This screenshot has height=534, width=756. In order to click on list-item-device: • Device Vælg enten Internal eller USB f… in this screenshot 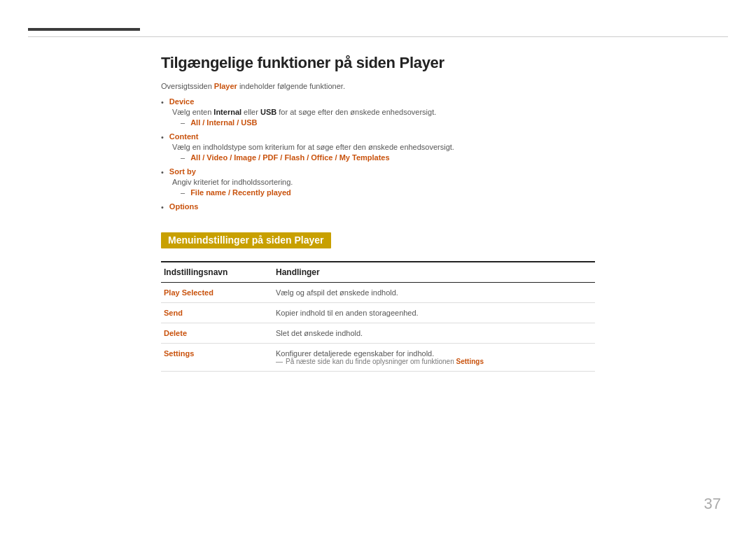, I will do `click(378, 112)`.